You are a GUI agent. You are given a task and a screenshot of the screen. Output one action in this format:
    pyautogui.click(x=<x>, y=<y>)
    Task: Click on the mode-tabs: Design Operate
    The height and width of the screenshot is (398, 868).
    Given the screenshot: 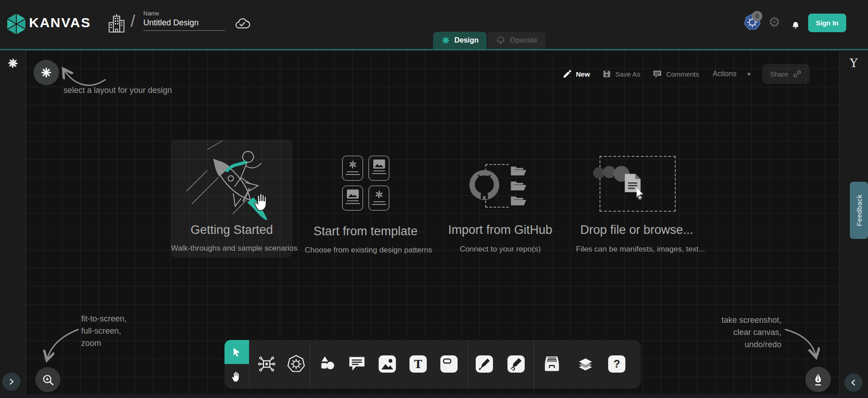 What is the action you would take?
    pyautogui.click(x=489, y=40)
    